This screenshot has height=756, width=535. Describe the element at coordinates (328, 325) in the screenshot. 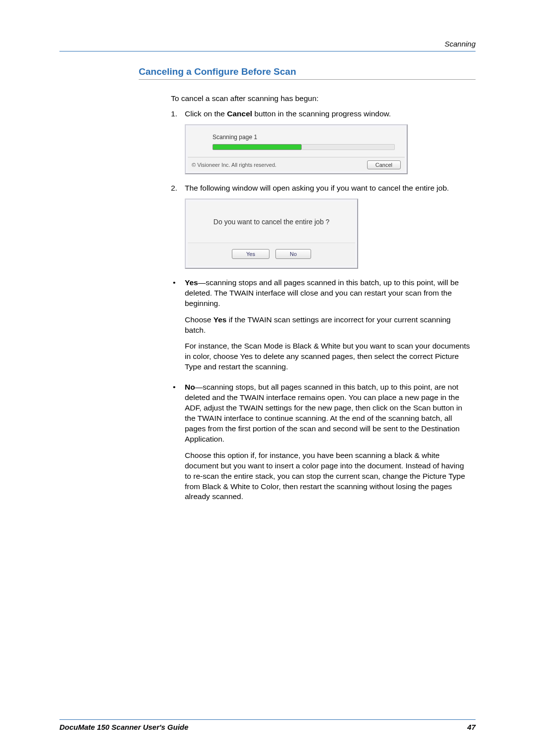

I see `bullet-yes-p2: Choose Yes if the TWAIN scan settings ar…` at that location.